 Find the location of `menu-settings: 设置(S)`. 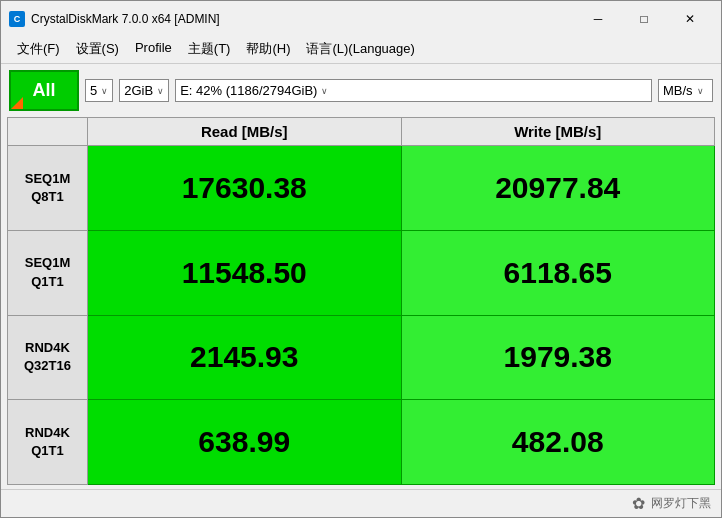

menu-settings: 设置(S) is located at coordinates (98, 49).